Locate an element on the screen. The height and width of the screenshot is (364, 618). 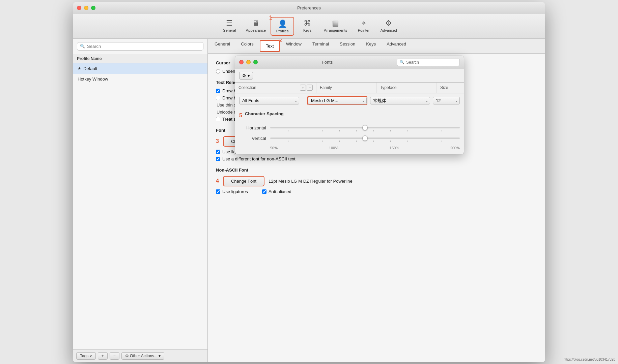
slider-50-label: 50% is located at coordinates (274, 148).